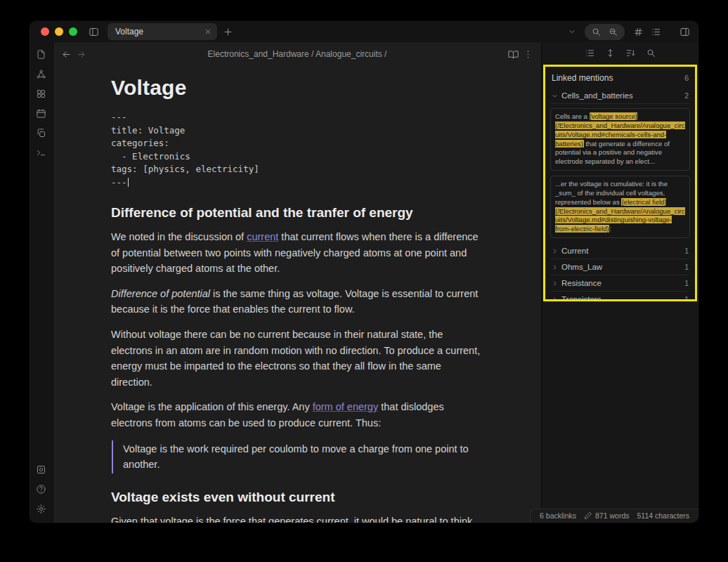 The image size is (728, 562). I want to click on frontmatter-line: categories:, so click(297, 143).